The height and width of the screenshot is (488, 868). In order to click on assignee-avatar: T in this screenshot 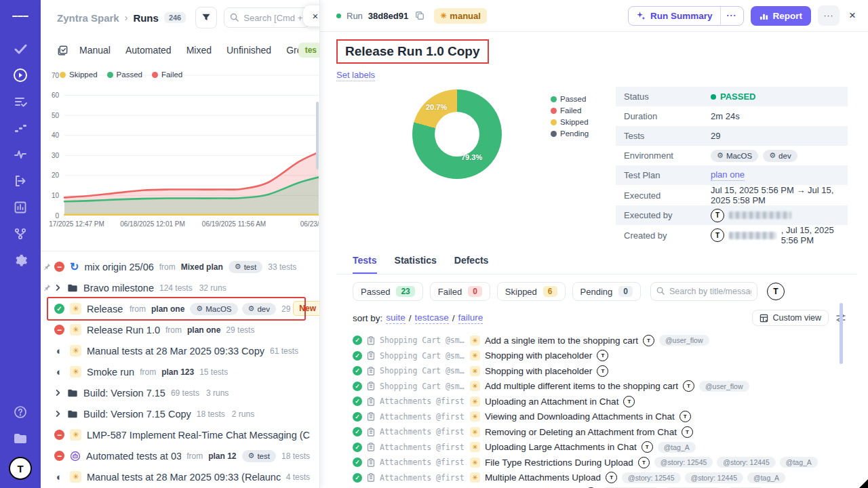, I will do `click(776, 291)`.